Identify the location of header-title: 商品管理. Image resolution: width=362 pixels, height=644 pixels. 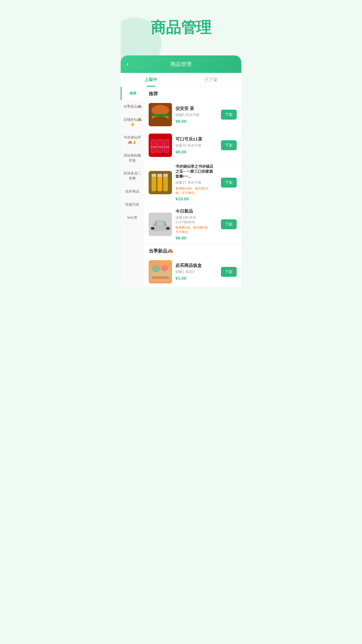
(181, 64).